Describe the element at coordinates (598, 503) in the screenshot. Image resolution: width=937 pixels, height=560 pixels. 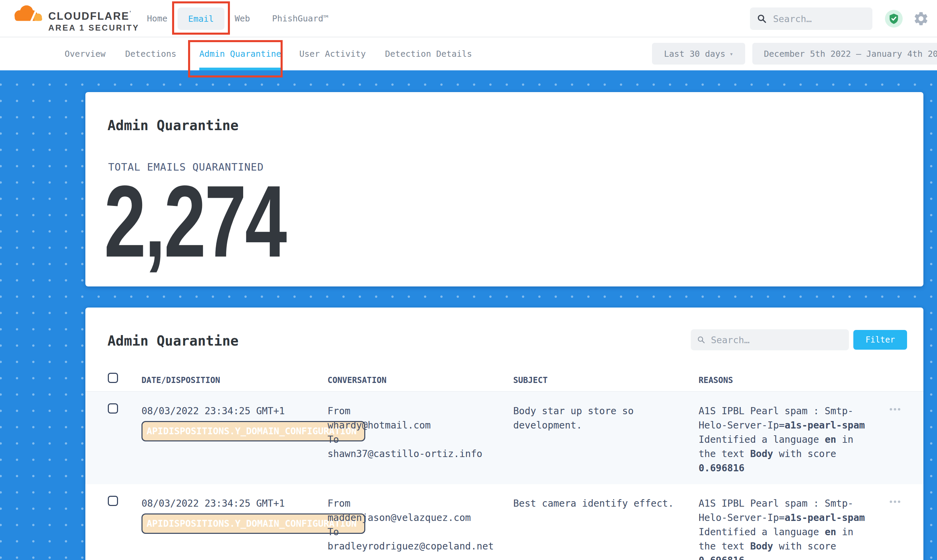
I see `row-subject: Best camera identify effect.` at that location.